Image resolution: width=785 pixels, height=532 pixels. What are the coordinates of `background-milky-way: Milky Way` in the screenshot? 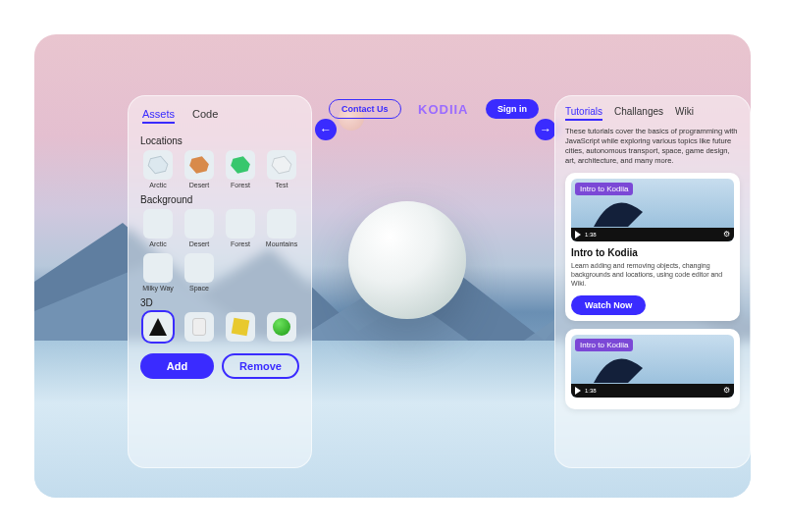 It's located at (158, 273).